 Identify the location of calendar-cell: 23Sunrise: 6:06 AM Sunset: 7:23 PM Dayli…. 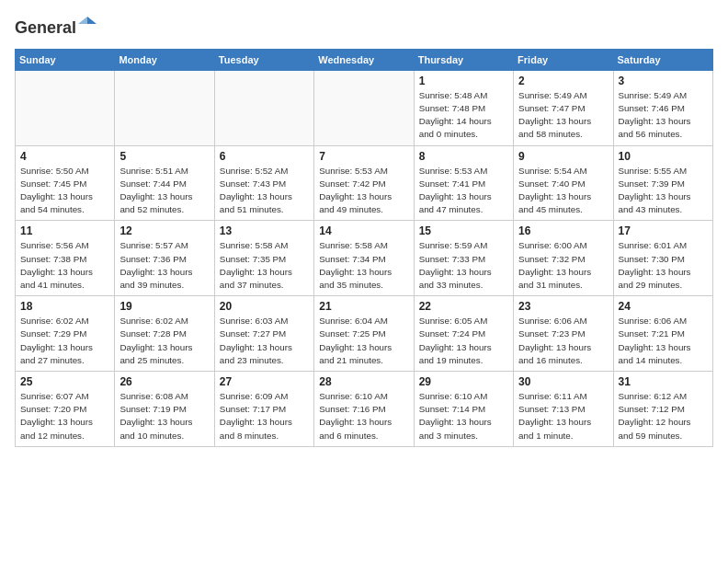
(563, 334).